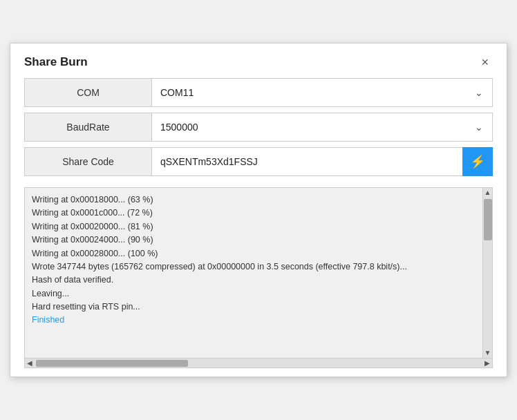 Image resolution: width=517 pixels, height=420 pixels. What do you see at coordinates (258, 363) in the screenshot?
I see `horizontal-scrollbar: ◀ ▶` at bounding box center [258, 363].